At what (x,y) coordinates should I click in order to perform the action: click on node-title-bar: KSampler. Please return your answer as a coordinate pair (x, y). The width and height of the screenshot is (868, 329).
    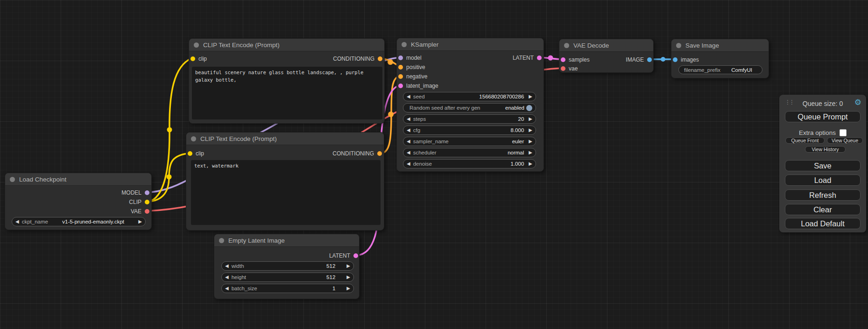
    Looking at the image, I should click on (470, 45).